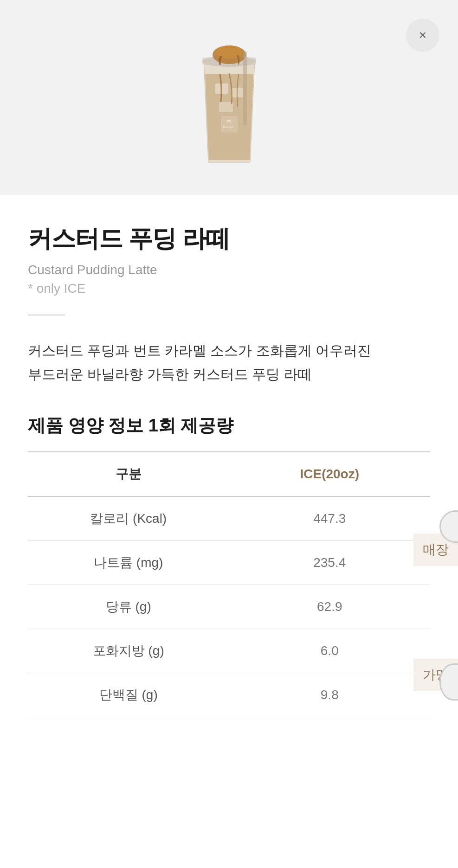 This screenshot has width=458, height=868. I want to click on product-title-english: Custard Pudding Latte, so click(229, 270).